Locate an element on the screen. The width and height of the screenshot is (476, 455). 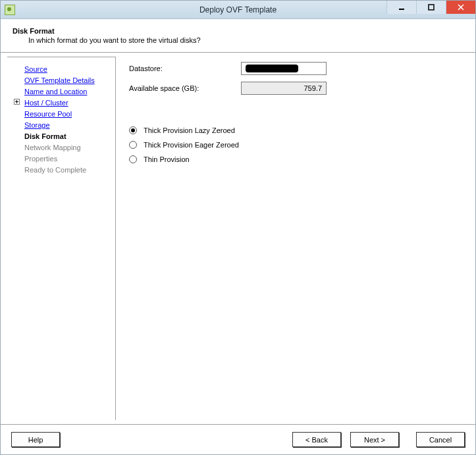
step-source: Source is located at coordinates (63, 70).